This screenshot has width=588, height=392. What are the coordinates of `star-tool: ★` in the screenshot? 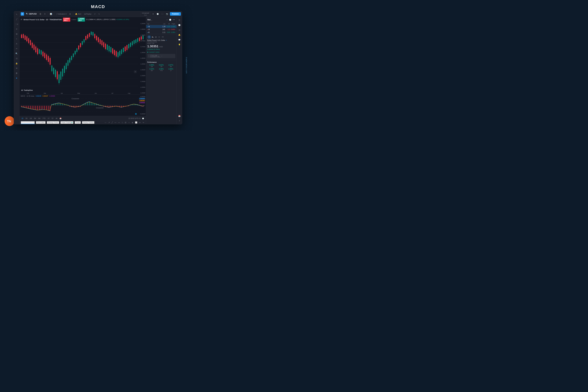 It's located at (17, 78).